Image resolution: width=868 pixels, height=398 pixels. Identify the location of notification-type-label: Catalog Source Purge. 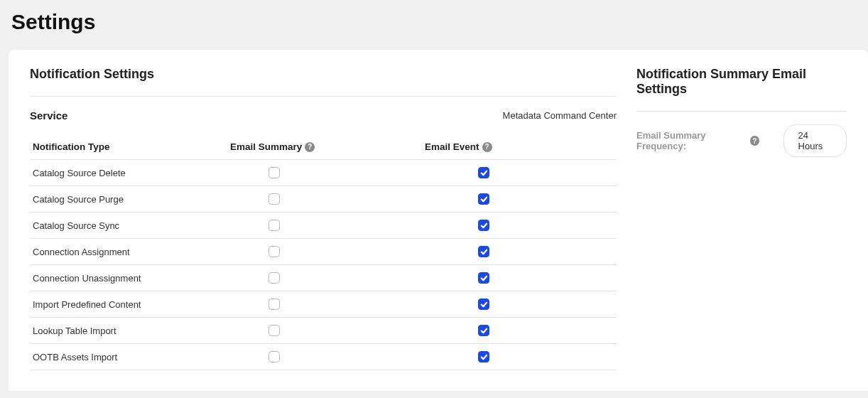
(131, 199).